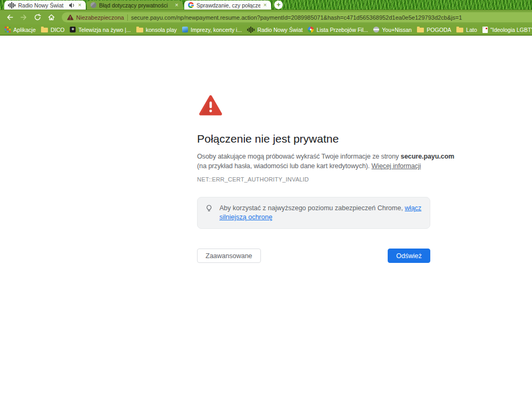 The image size is (532, 405). I want to click on bookmark-radio-nowy-swiat: Radio Nowy Świat, so click(275, 30).